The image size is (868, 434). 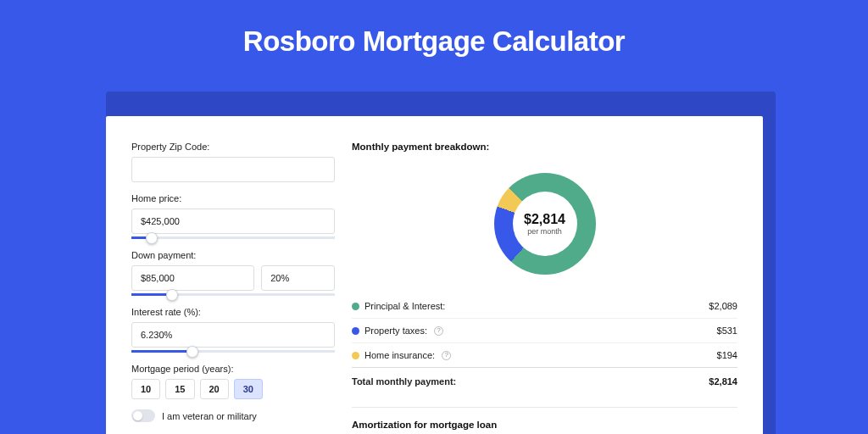 I want to click on field-zip: Property Zip Code:, so click(x=233, y=162).